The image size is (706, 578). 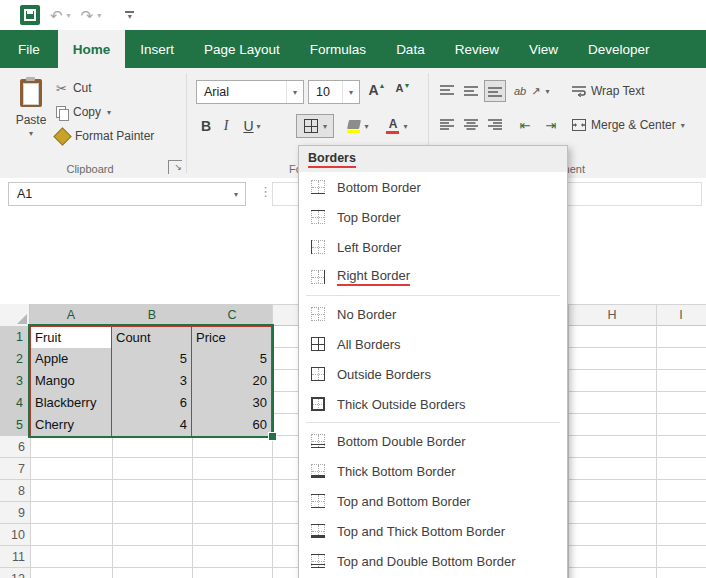 What do you see at coordinates (15, 513) in the screenshot?
I see `row-header-9: 9` at bounding box center [15, 513].